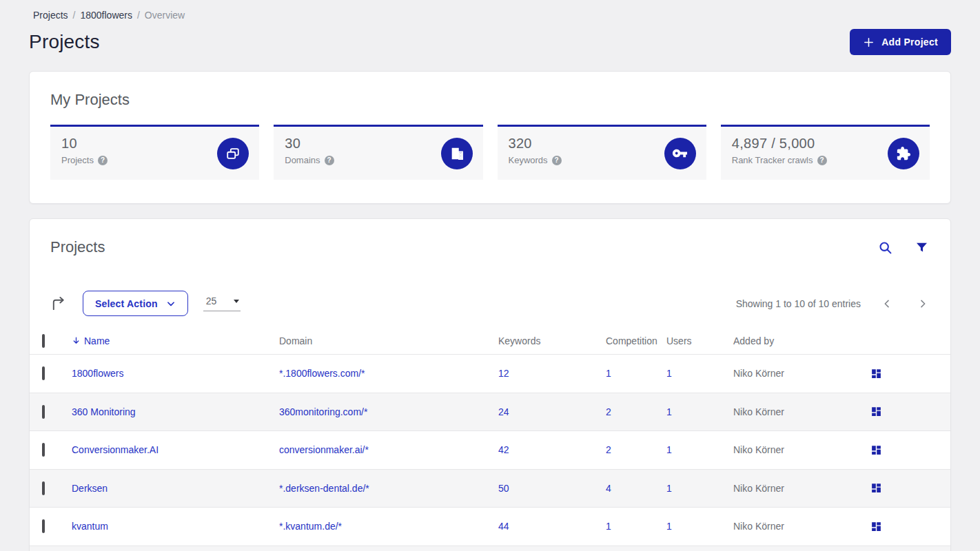 This screenshot has width=980, height=551. I want to click on column-header-domain: Domain, so click(389, 341).